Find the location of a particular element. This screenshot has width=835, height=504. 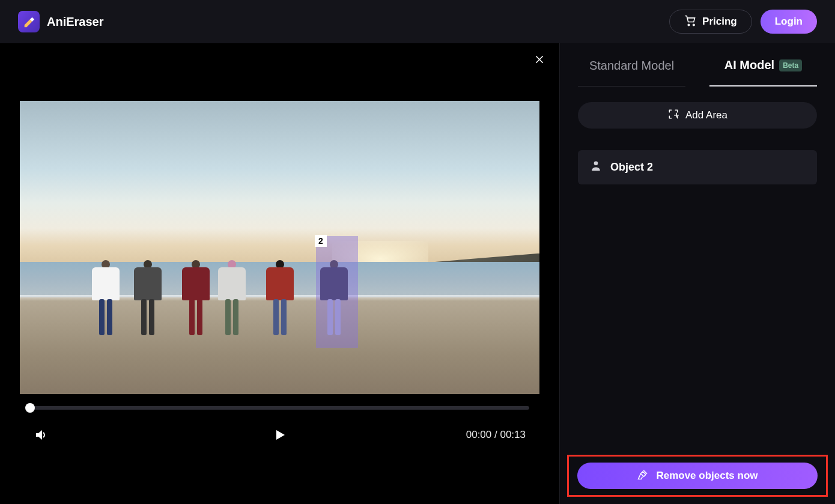

object-label: Object 2 is located at coordinates (632, 167).